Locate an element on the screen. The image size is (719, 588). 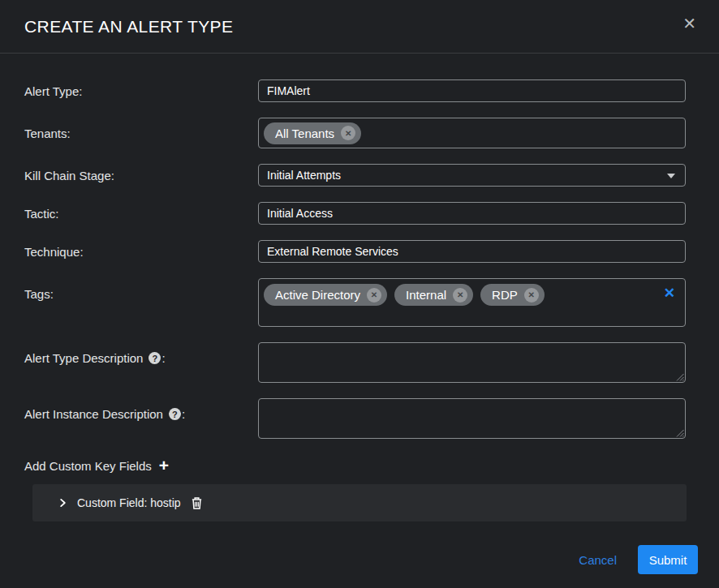
technique-label: Technique: is located at coordinates (141, 251).